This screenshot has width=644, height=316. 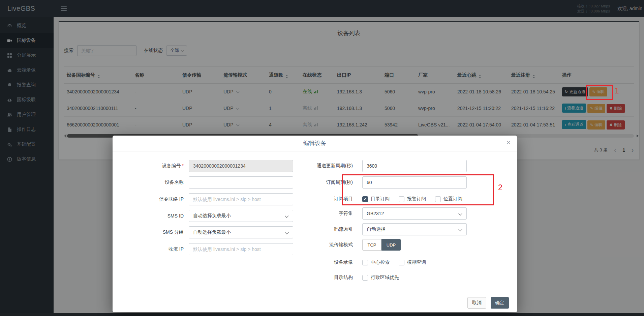 I want to click on field-sms-group: SMS 分组 自动选择负载最小, so click(x=203, y=232).